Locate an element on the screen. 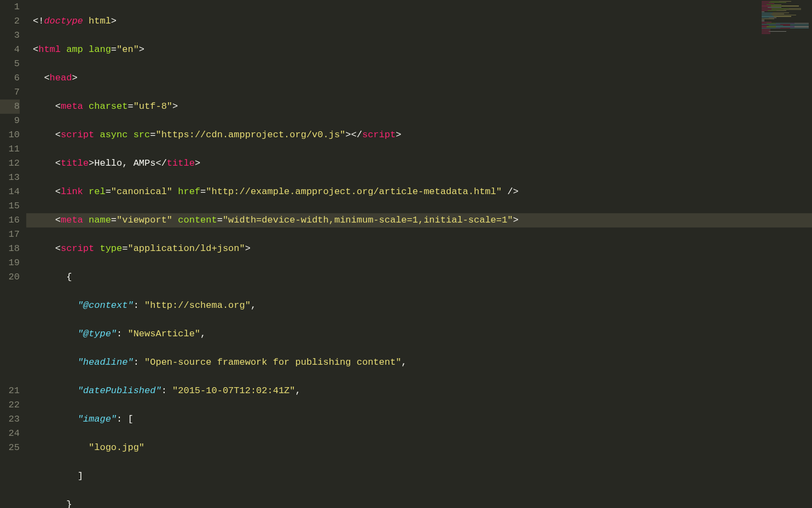  code-line: "@type": "NewsArticle", is located at coordinates (419, 334).